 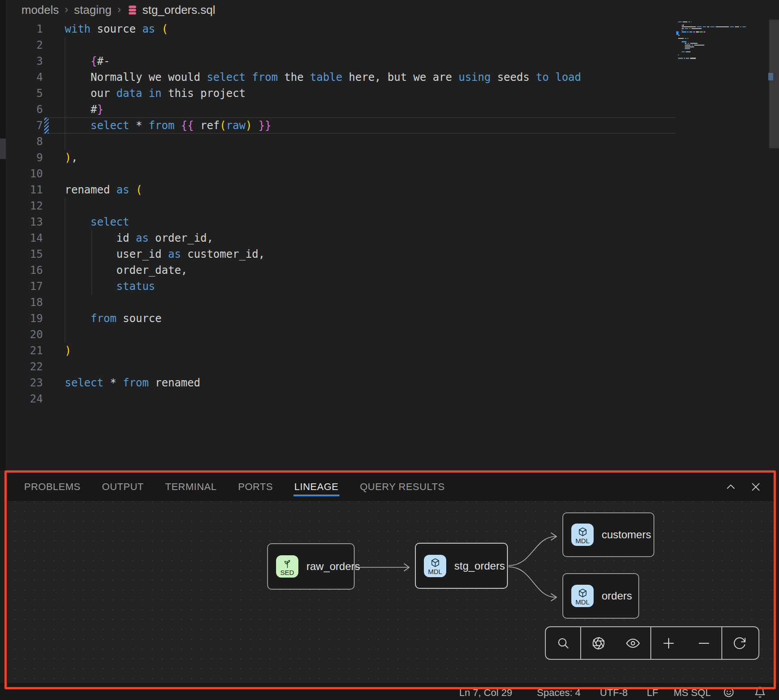 I want to click on code-line-text: order_date,, so click(x=126, y=270).